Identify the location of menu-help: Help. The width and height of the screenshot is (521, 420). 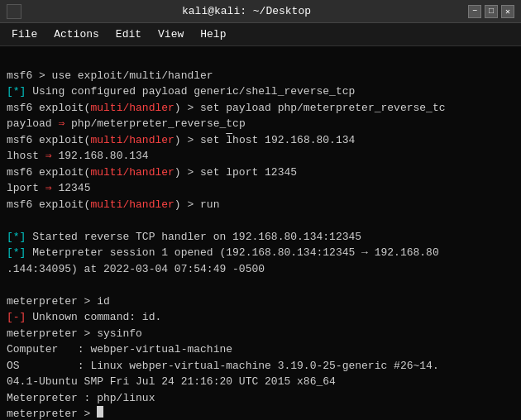
(213, 35).